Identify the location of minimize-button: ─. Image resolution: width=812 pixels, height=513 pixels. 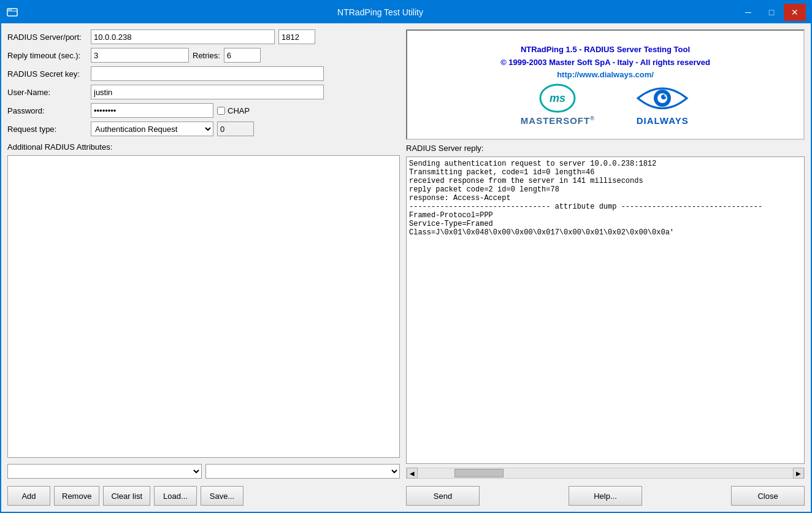
(748, 12).